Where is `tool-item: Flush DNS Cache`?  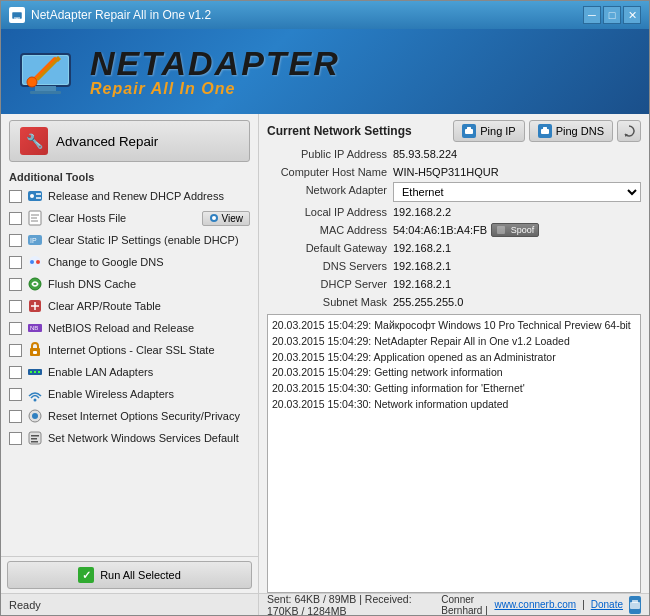 tool-item: Flush DNS Cache is located at coordinates (130, 284).